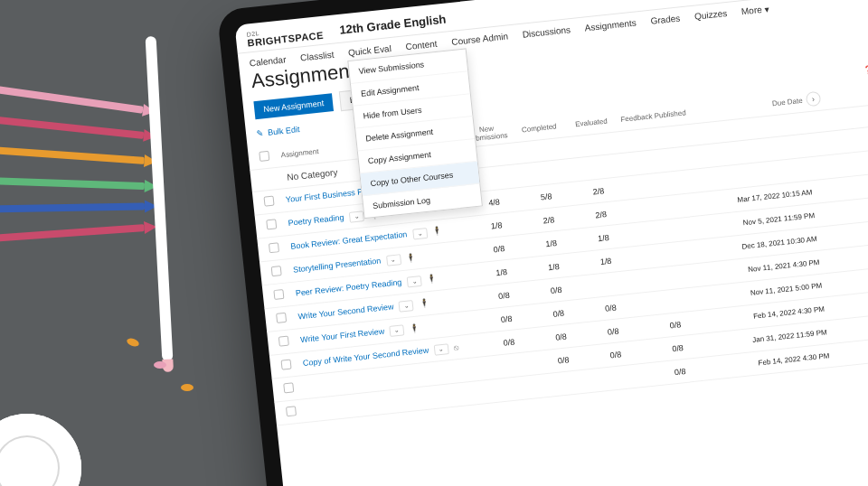 The width and height of the screenshot is (868, 486). I want to click on col-due: Due Date, so click(748, 107).